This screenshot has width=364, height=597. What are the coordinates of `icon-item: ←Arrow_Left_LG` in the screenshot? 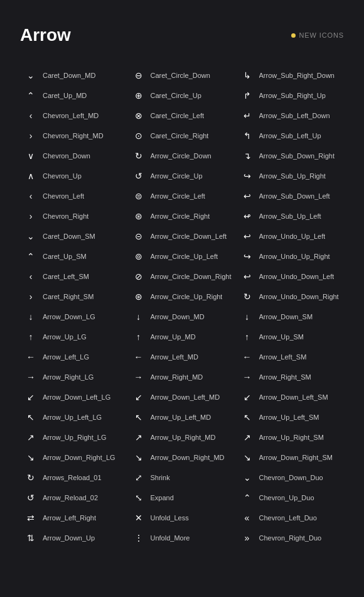 It's located at (74, 357).